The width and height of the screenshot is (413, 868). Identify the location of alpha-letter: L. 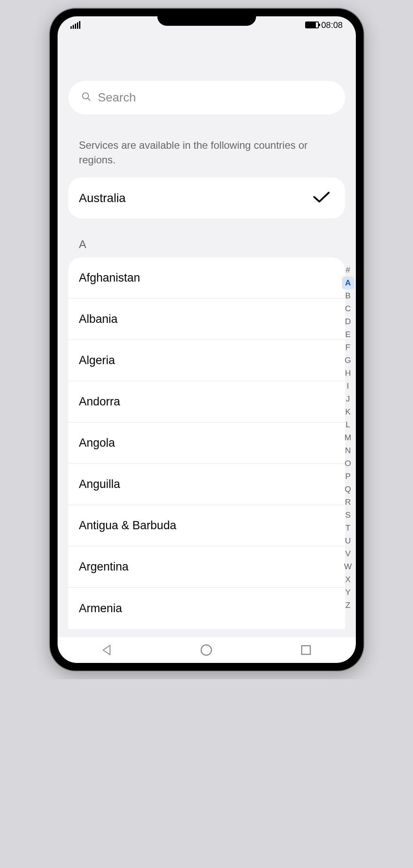
(348, 425).